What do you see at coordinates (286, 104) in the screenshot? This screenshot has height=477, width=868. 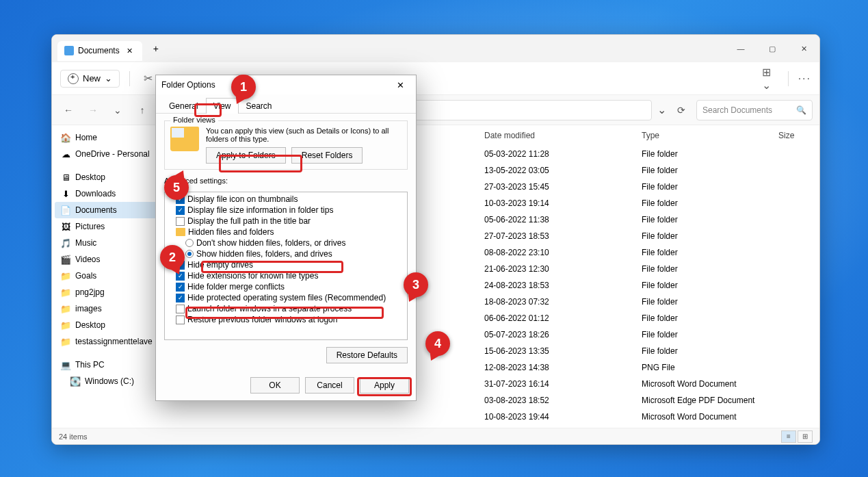 I see `tab-row: General View Search` at bounding box center [286, 104].